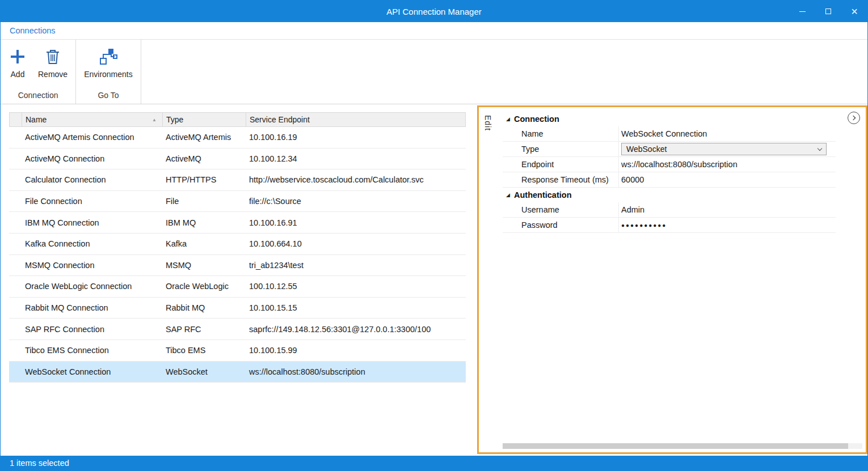 The height and width of the screenshot is (471, 868). What do you see at coordinates (237, 329) in the screenshot?
I see `table-row: SAP RFC Connection SAP RFC saprfc://149.…` at bounding box center [237, 329].